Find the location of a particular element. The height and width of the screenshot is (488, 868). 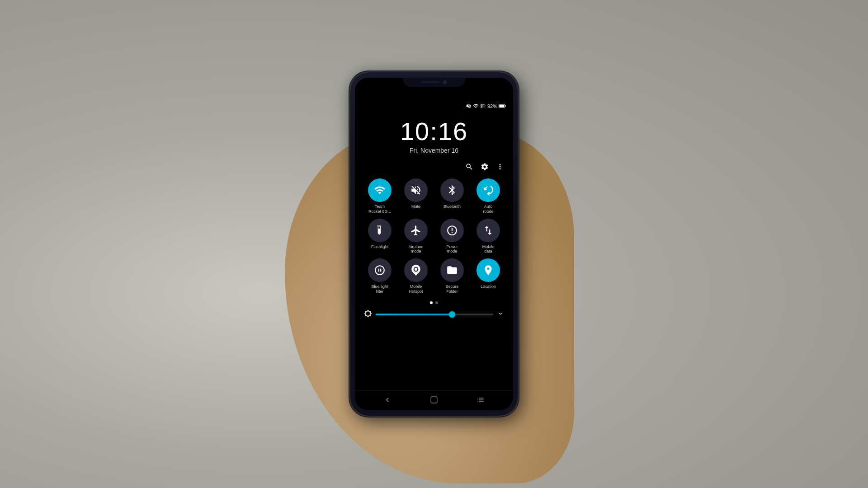

wifi-tile-icon is located at coordinates (380, 190).